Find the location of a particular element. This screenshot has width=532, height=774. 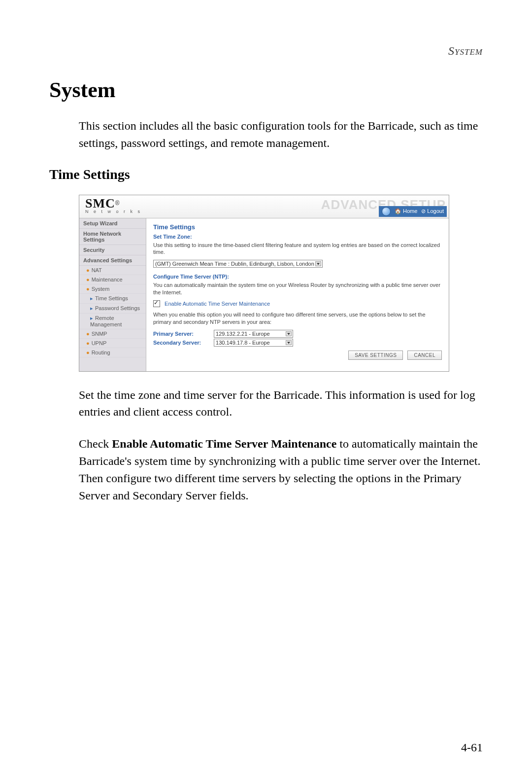

cancel-button: CANCEL is located at coordinates (425, 355).